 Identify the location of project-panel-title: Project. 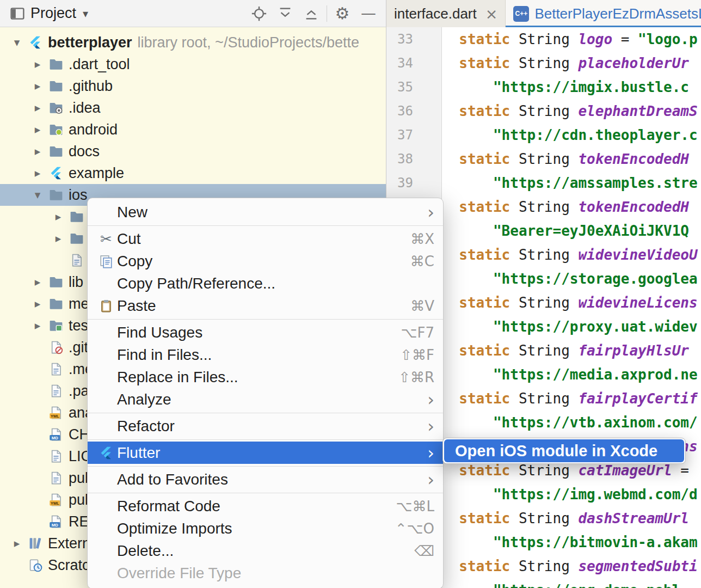
(53, 13).